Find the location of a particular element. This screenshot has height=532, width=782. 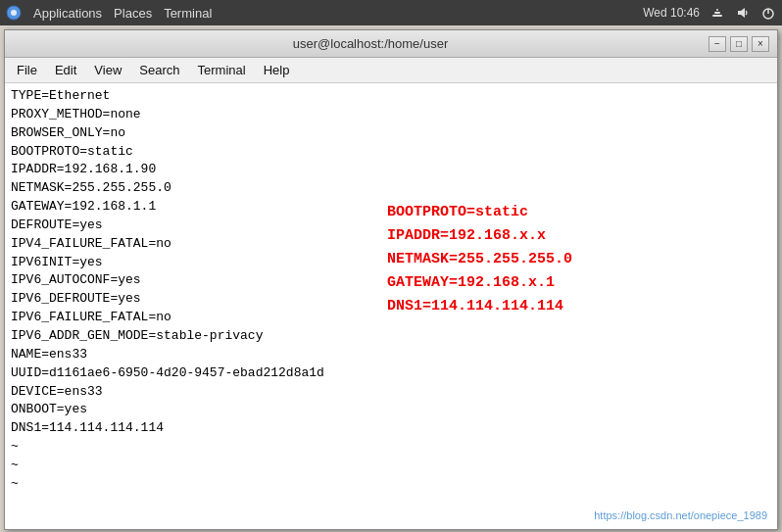

maximize-button: □ is located at coordinates (739, 44).